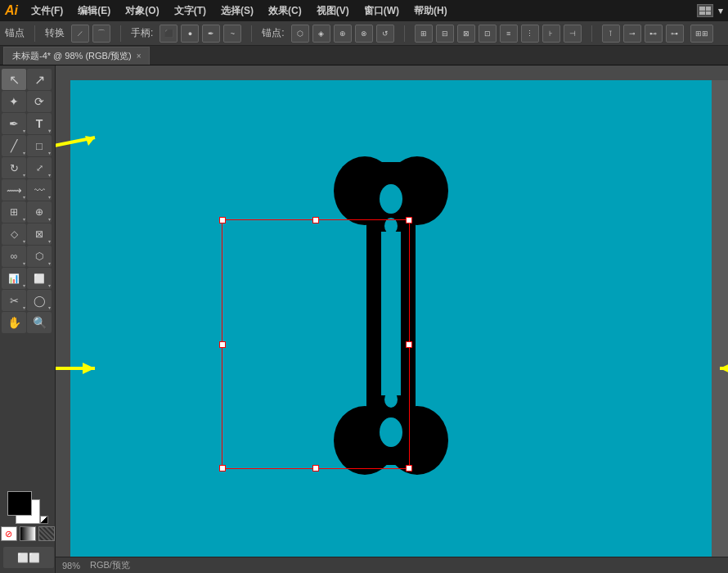  What do you see at coordinates (200, 34) in the screenshot?
I see `handle-group: ⬛ ● ✒ ~` at bounding box center [200, 34].